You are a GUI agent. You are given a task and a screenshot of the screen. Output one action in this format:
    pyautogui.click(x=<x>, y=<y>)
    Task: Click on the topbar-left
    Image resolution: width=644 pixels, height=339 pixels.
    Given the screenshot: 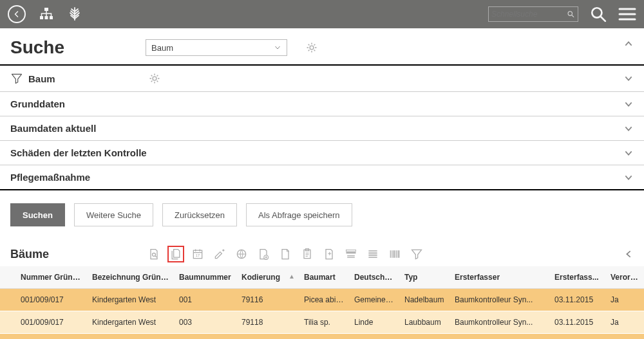 What is the action you would take?
    pyautogui.click(x=45, y=14)
    